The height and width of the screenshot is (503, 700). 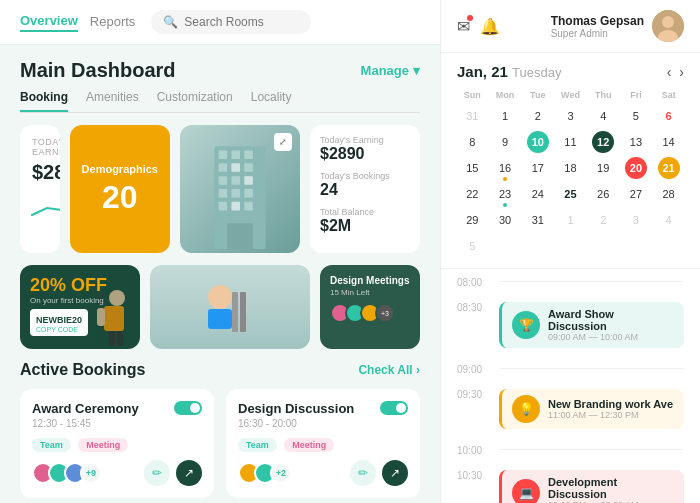 What do you see at coordinates (231, 22) in the screenshot?
I see `search-box: 🔍` at bounding box center [231, 22].